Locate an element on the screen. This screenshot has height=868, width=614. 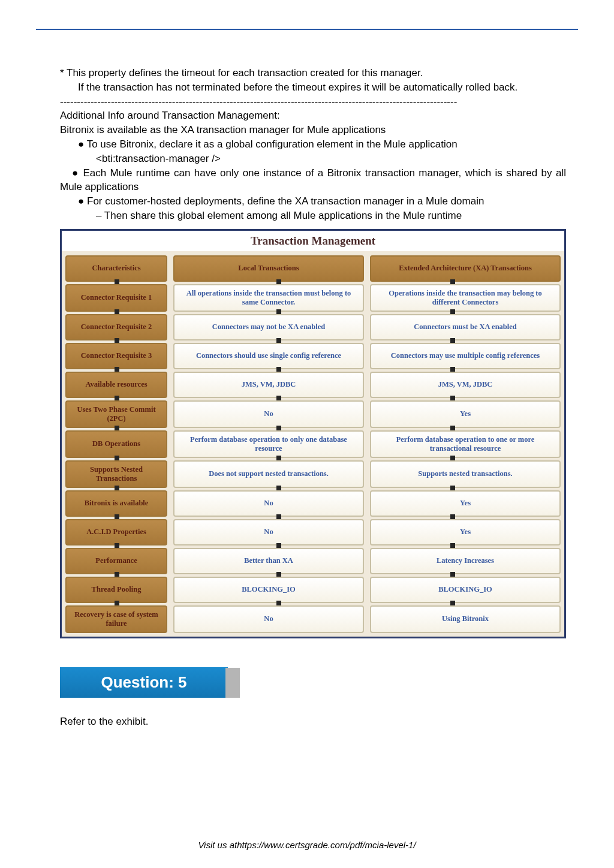
intro-block: * This property defines the timeout for … is located at coordinates (313, 144).